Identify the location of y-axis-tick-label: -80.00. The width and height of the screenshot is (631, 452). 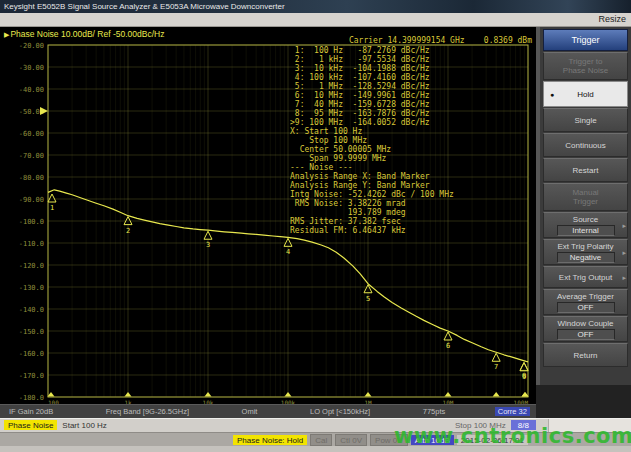
(32, 178).